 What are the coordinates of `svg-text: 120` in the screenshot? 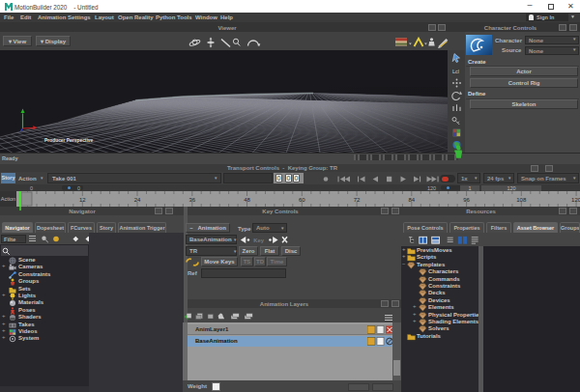 It's located at (576, 200).